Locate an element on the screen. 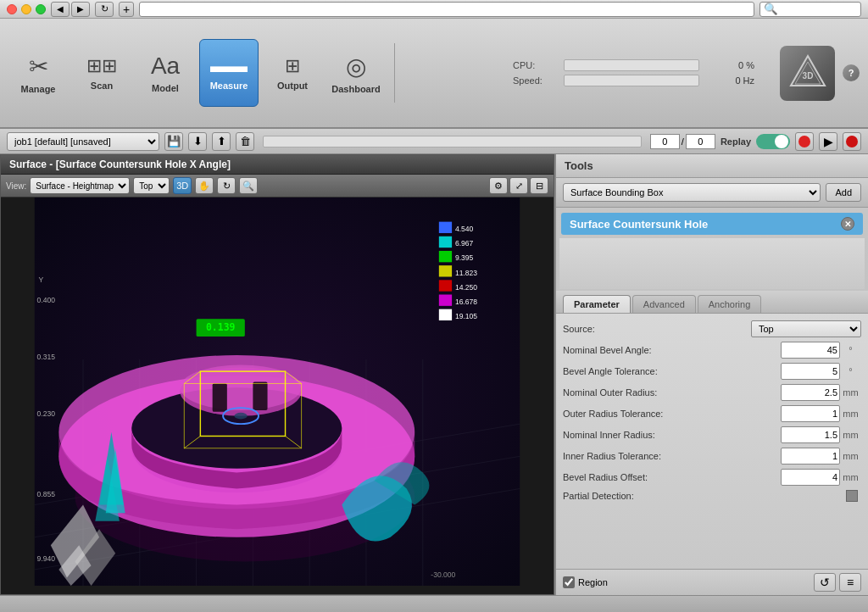 This screenshot has height=612, width=868. region-check: Region is located at coordinates (585, 582).